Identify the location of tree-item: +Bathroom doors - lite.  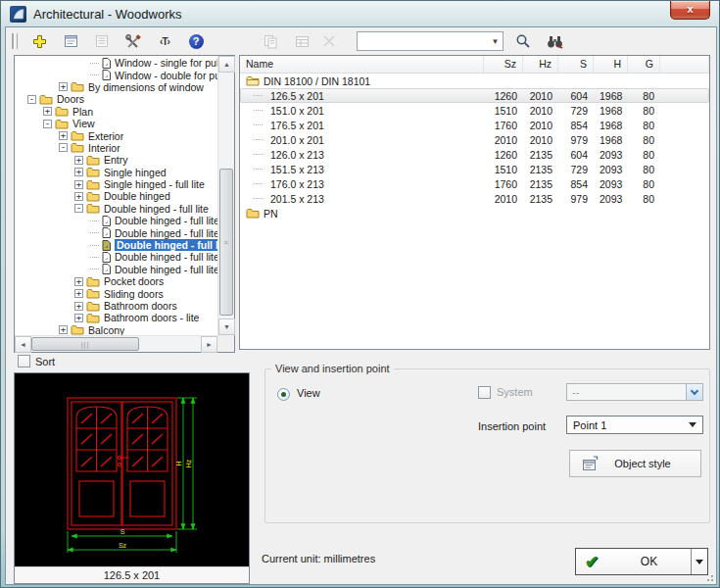
(116, 318).